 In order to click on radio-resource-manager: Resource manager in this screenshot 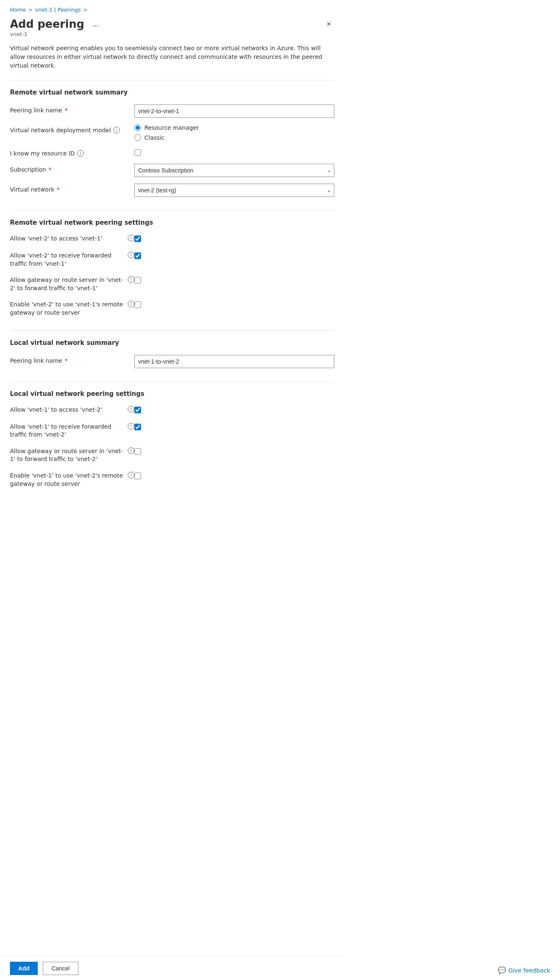, I will do `click(234, 128)`.